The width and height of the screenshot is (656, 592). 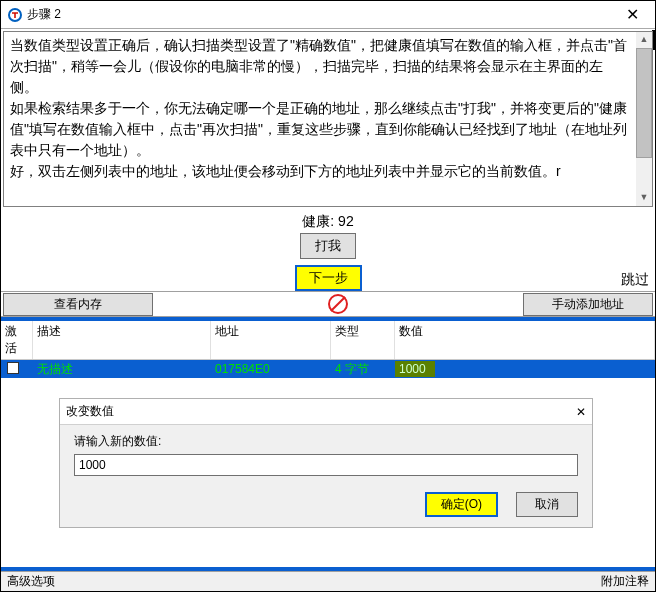 What do you see at coordinates (321, 412) in the screenshot?
I see `dialog-title: 改变数值` at bounding box center [321, 412].